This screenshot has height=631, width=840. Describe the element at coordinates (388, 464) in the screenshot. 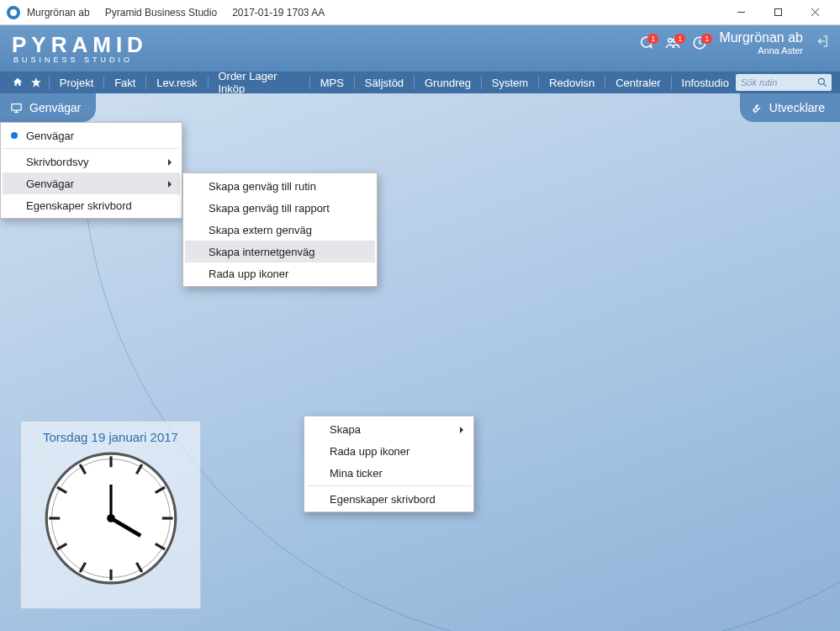

I see `desktop-context-menu: Skapa Rada upp ikoner Mina ticker Egensk…` at that location.